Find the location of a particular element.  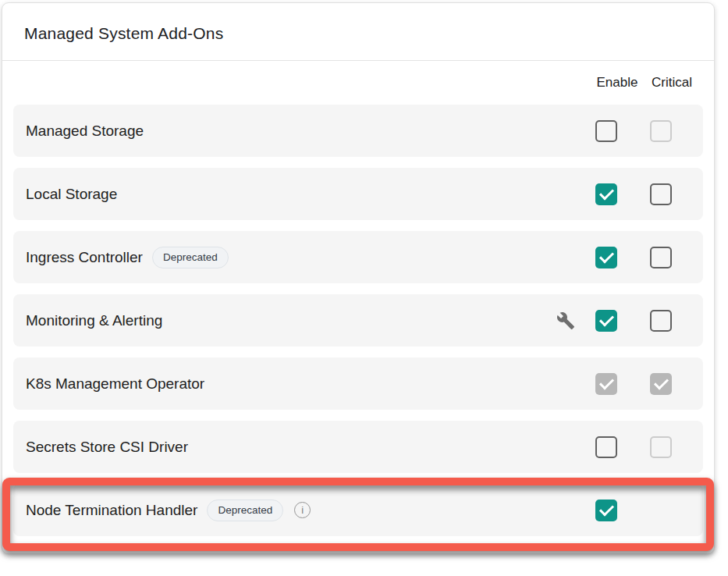

page-title: Managed System Add-Ons is located at coordinates (358, 34).